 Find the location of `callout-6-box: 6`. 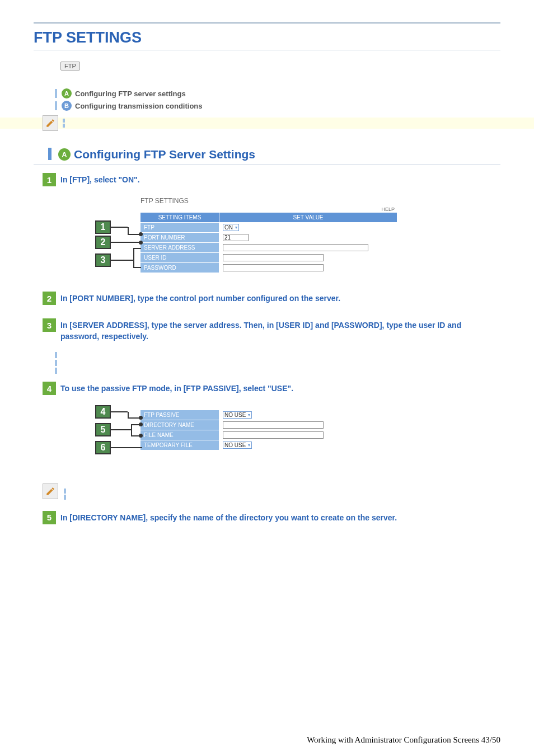

callout-6-box: 6 is located at coordinates (103, 448).